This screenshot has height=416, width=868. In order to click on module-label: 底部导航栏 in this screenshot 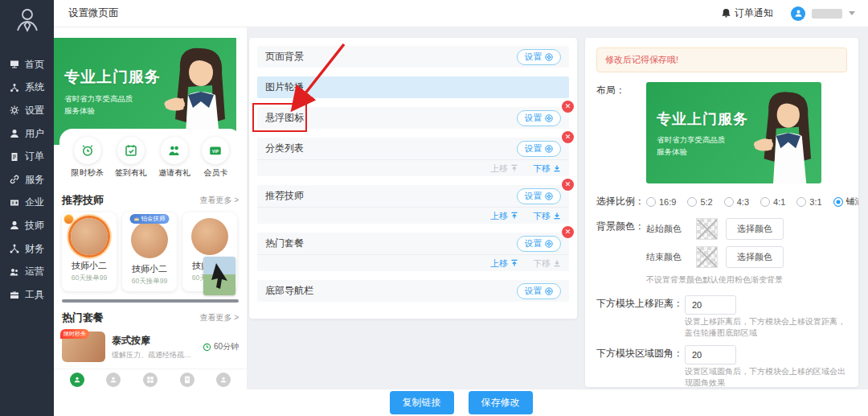, I will do `click(289, 291)`.